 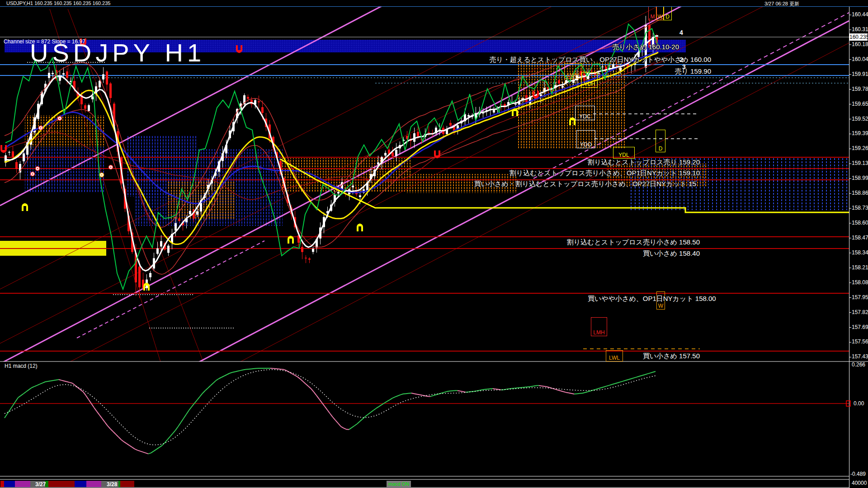 What do you see at coordinates (860, 327) in the screenshot?
I see `price-tick: 157.690` at bounding box center [860, 327].